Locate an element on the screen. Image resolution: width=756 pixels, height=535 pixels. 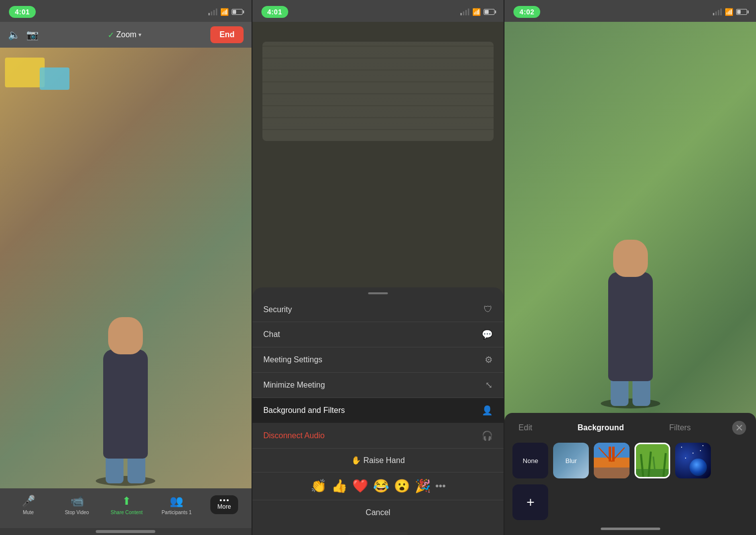
status-time-1: 4:01 is located at coordinates (22, 12).